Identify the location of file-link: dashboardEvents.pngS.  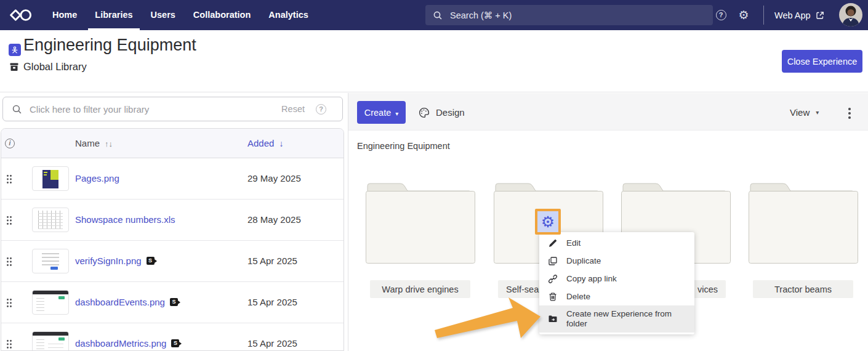
(127, 302).